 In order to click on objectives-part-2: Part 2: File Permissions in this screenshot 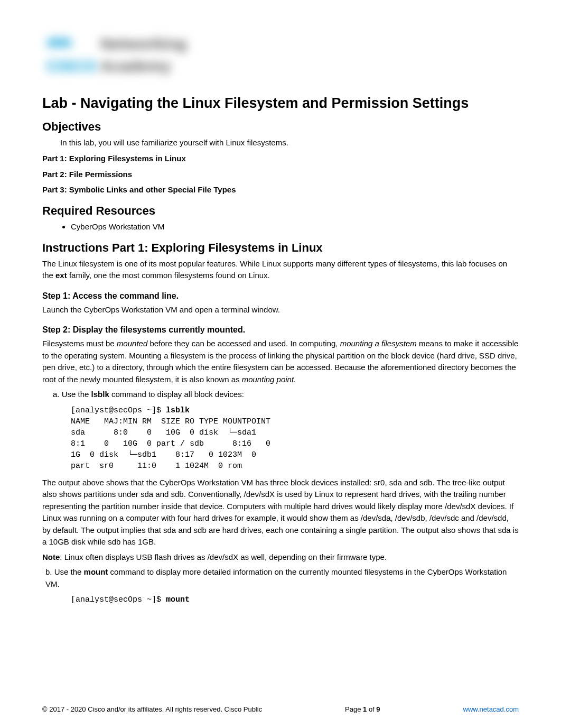, I will do `click(280, 174)`.